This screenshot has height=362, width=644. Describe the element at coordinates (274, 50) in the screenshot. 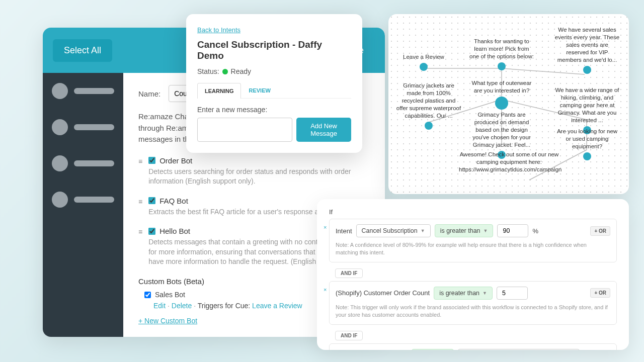

I see `modal-title: Cancel Subscription - Daffy Demo` at that location.